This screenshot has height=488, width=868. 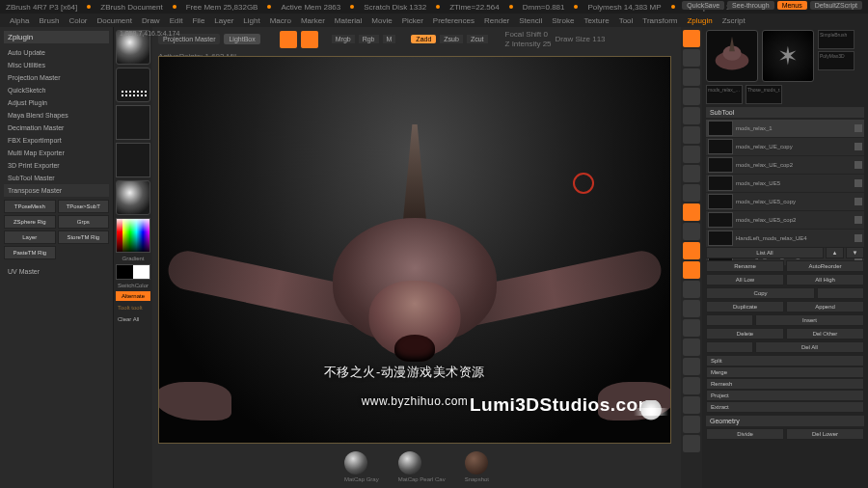 What do you see at coordinates (785, 128) in the screenshot?
I see `subtool-row: mods_relax_1` at bounding box center [785, 128].